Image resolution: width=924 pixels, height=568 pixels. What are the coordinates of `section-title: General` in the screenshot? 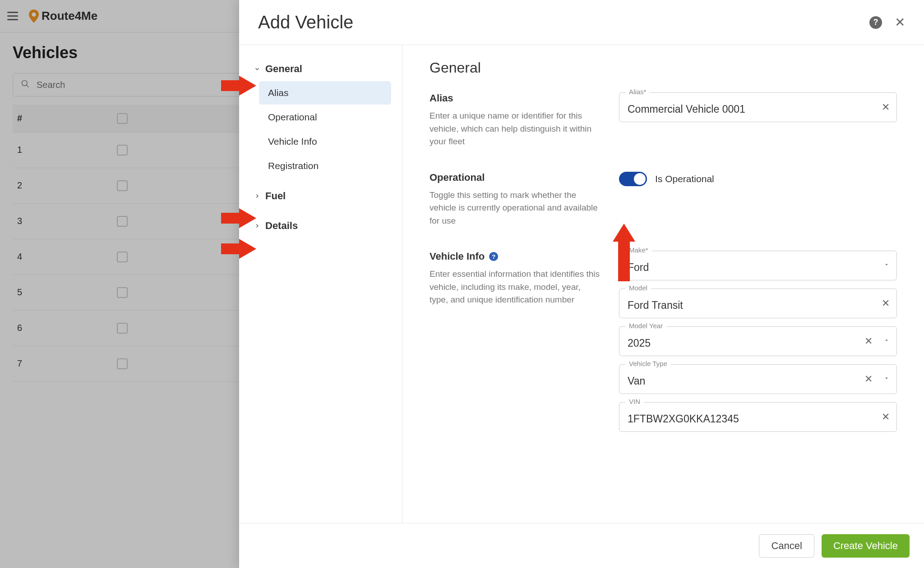 It's located at (663, 68).